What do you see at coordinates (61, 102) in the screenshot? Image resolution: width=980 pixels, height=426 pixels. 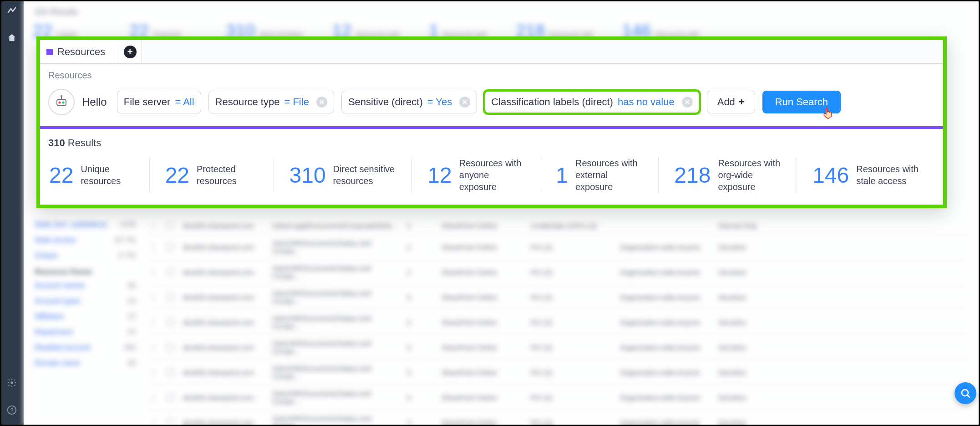 I see `bot-avatar-icon` at bounding box center [61, 102].